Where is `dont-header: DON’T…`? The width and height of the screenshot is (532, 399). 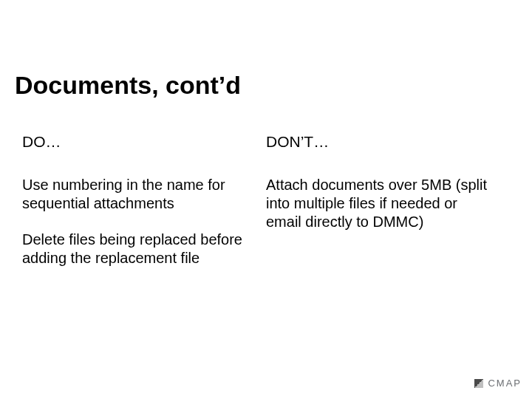 dont-header: DON’T… is located at coordinates (381, 142).